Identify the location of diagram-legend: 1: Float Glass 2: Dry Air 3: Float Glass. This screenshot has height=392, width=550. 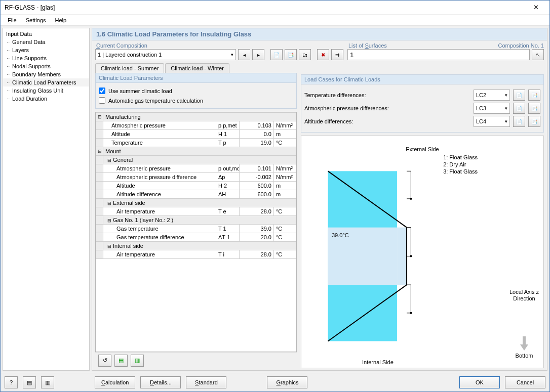
(460, 164).